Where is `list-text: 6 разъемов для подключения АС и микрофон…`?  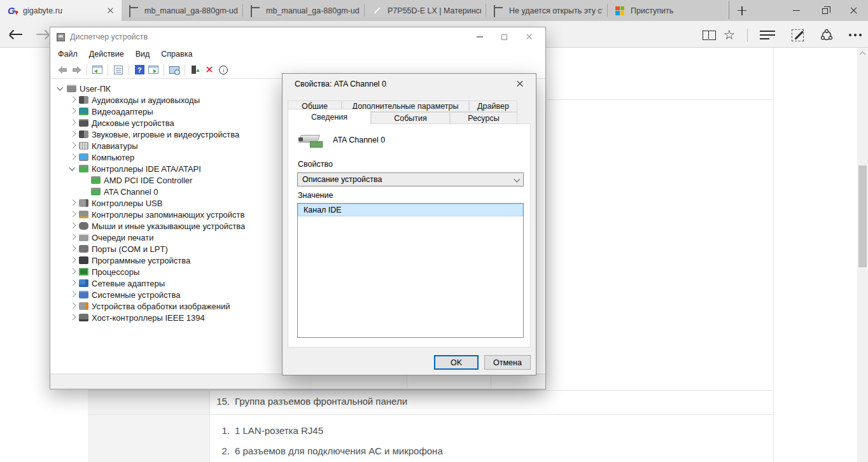 list-text: 6 разъемов для подключения АС и микрофон… is located at coordinates (339, 451).